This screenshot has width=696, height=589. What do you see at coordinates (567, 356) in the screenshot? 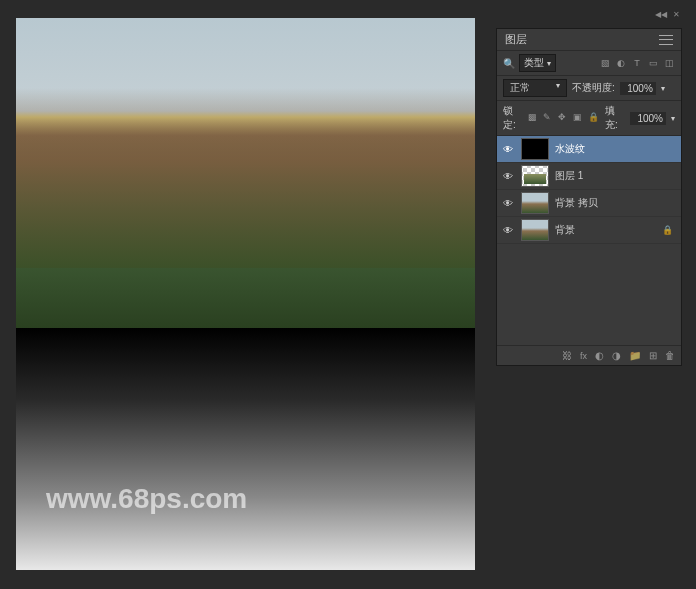
I see `link-layers-icon: ⛓` at bounding box center [567, 356].